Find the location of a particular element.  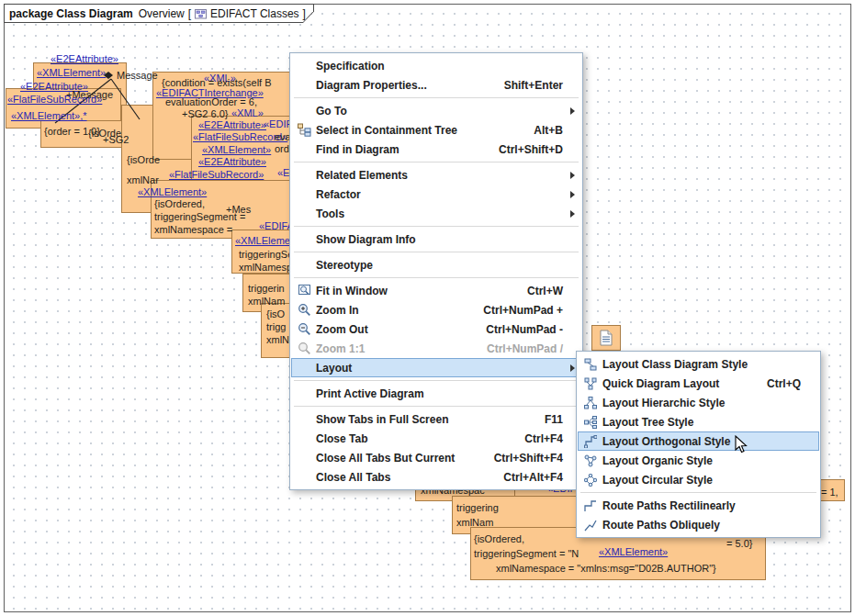

menu-item-close-tab: Close Tab Ctrl+F4 is located at coordinates (436, 439).